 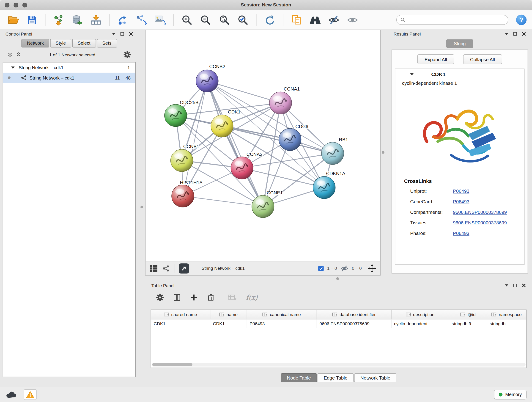 I want to click on network-node-HIST1H1A, so click(x=183, y=196).